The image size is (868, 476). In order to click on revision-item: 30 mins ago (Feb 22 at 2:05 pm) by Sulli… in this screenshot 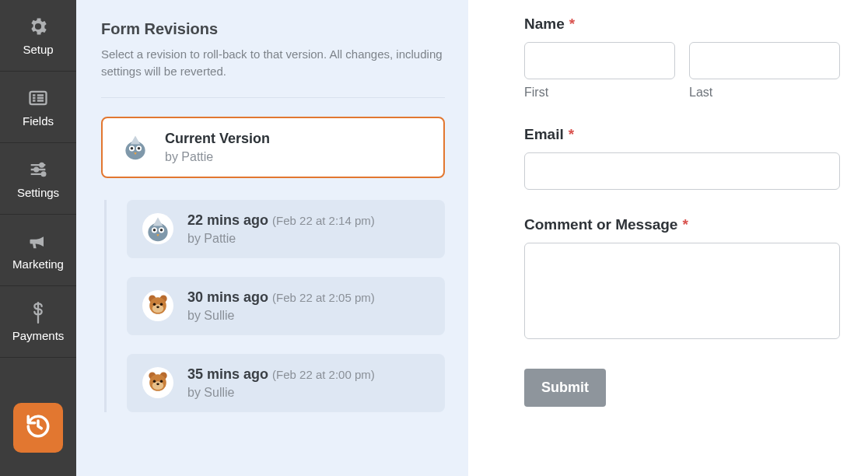, I will do `click(286, 306)`.